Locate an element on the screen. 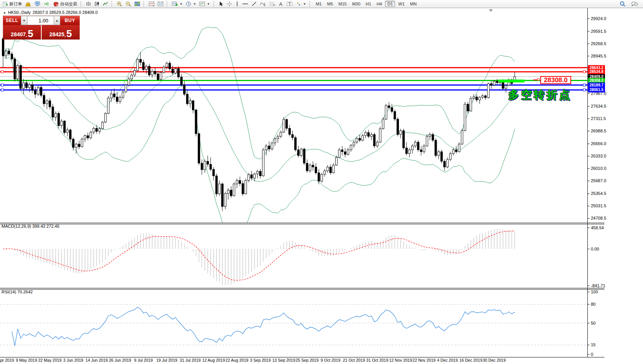  zoom-in-button is located at coordinates (120, 4).